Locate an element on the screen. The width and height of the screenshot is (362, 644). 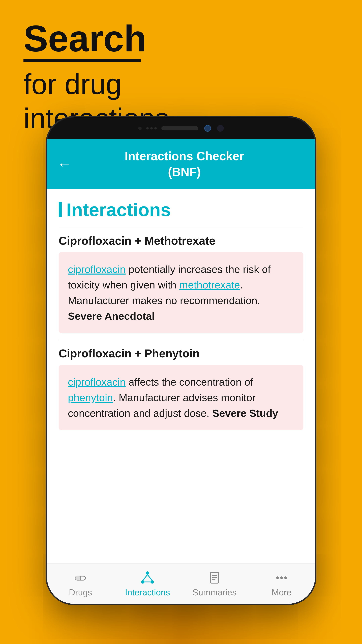
tab-drugs-label: Drugs is located at coordinates (80, 592).